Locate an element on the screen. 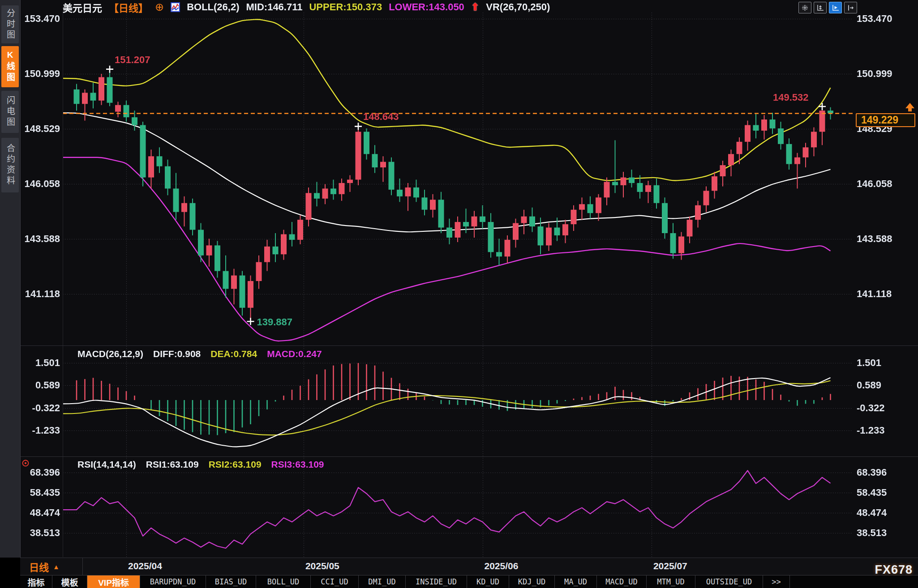  bottom-tab-kdud: KD_UD is located at coordinates (488, 582).